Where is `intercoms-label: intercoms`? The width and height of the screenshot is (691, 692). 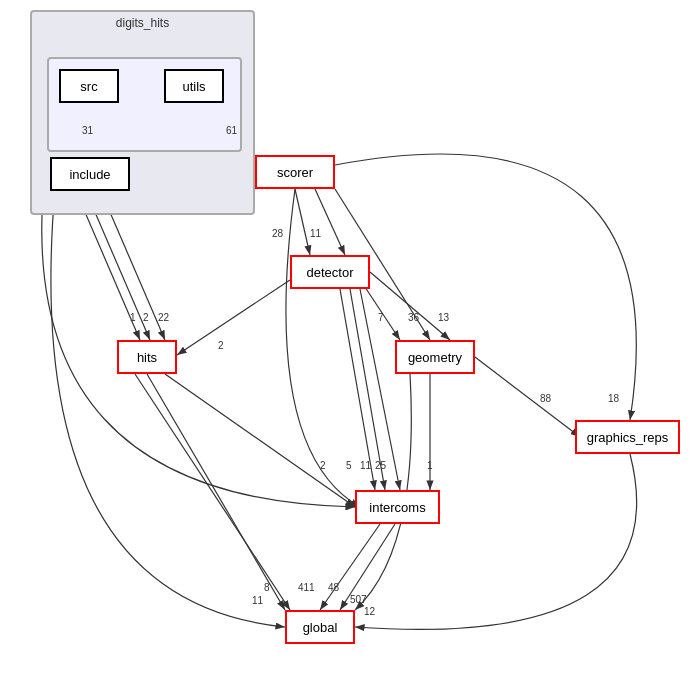
intercoms-label: intercoms is located at coordinates (397, 508).